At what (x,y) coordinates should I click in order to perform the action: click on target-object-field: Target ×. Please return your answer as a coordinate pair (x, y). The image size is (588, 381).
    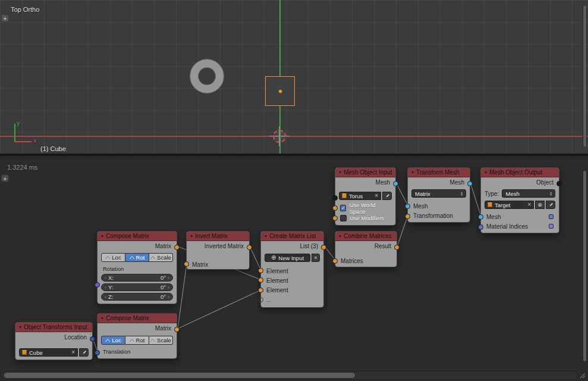
    Looking at the image, I should click on (509, 205).